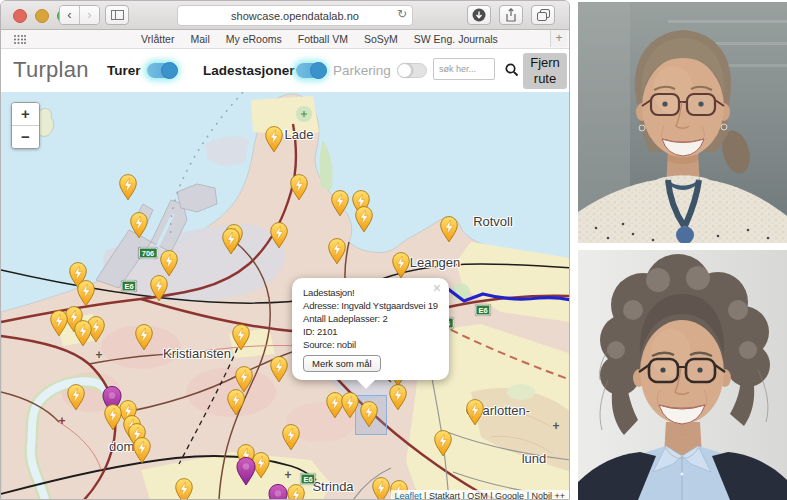 The height and width of the screenshot is (500, 787). I want to click on popup-line: ID: 2101, so click(373, 332).